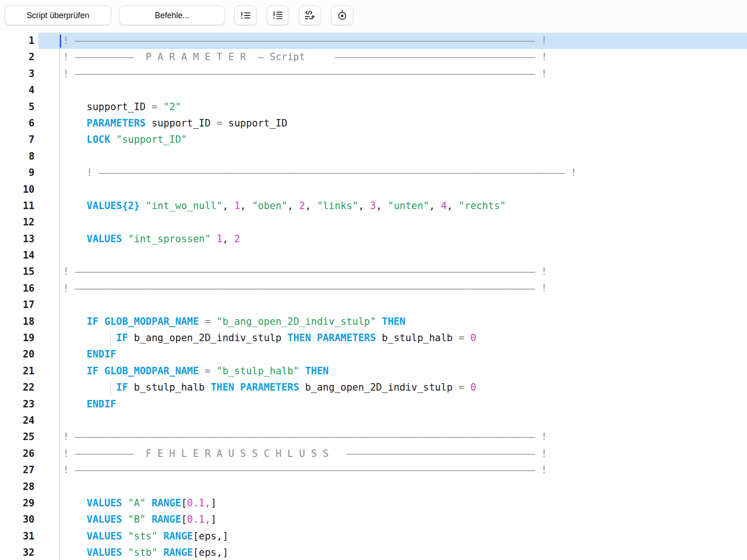 The width and height of the screenshot is (747, 560). What do you see at coordinates (17, 239) in the screenshot?
I see `line-number: 13` at bounding box center [17, 239].